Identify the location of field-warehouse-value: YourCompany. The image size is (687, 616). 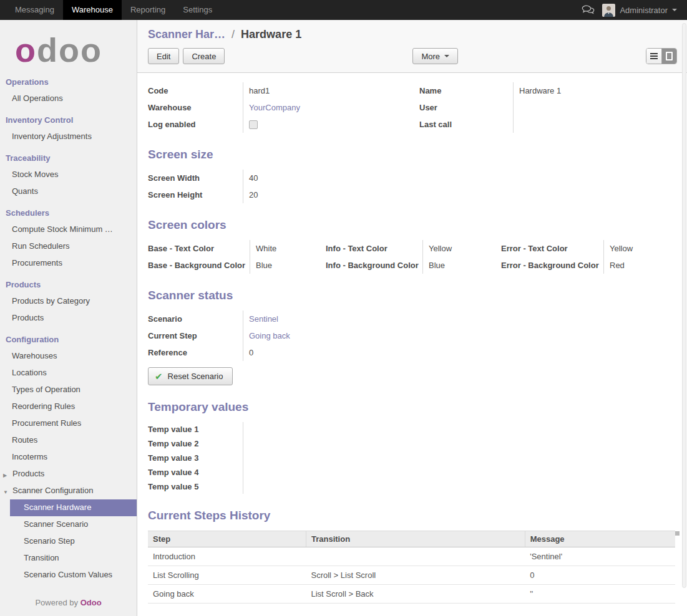
(331, 107).